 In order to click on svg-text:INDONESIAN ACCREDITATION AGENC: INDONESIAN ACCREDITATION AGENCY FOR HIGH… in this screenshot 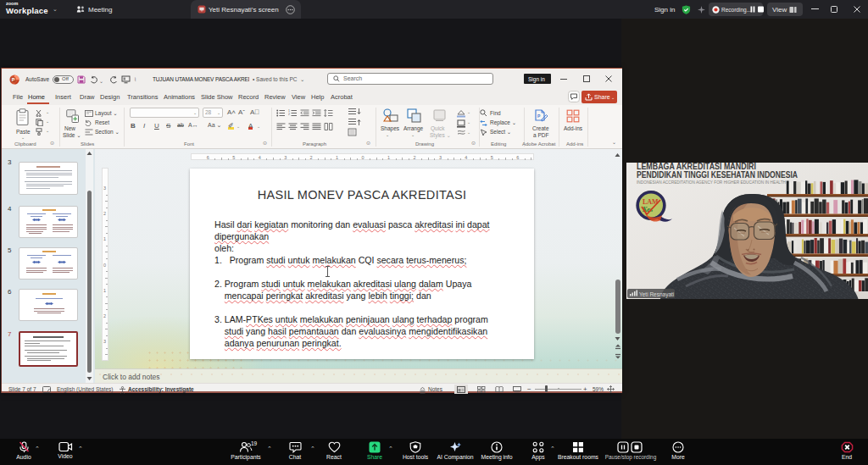, I will do `click(711, 183)`.